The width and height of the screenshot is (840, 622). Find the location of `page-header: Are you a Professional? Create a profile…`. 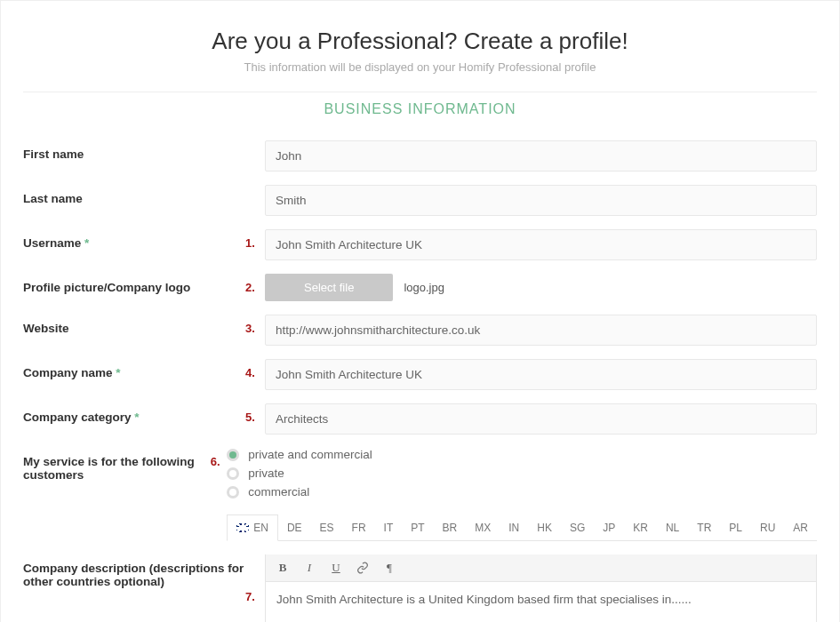

page-header: Are you a Professional? Create a profile… is located at coordinates (420, 51).